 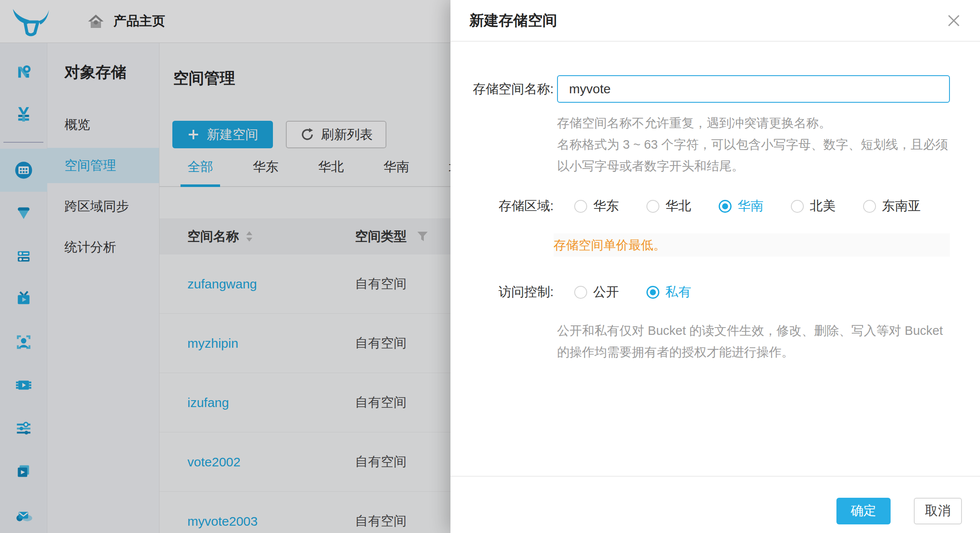 I want to click on region-price-note: 存储空间单价最低。, so click(x=752, y=245).